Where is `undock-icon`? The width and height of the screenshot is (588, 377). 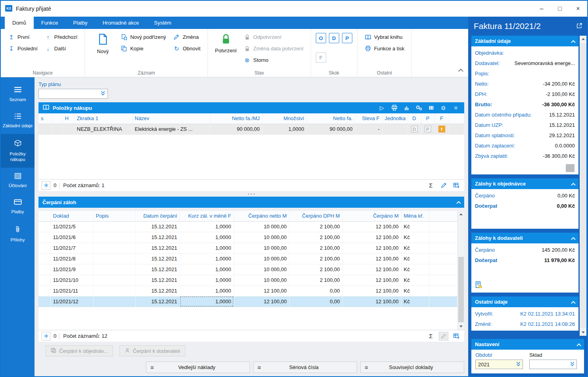
undock-icon is located at coordinates (579, 26).